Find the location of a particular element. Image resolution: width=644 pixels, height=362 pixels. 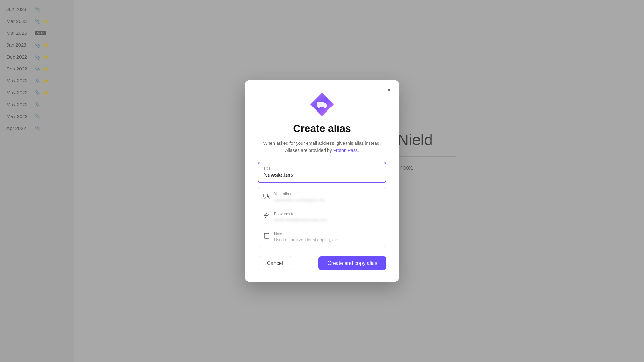

note-row: Note Used on amazon for shopping, etc. is located at coordinates (322, 237).